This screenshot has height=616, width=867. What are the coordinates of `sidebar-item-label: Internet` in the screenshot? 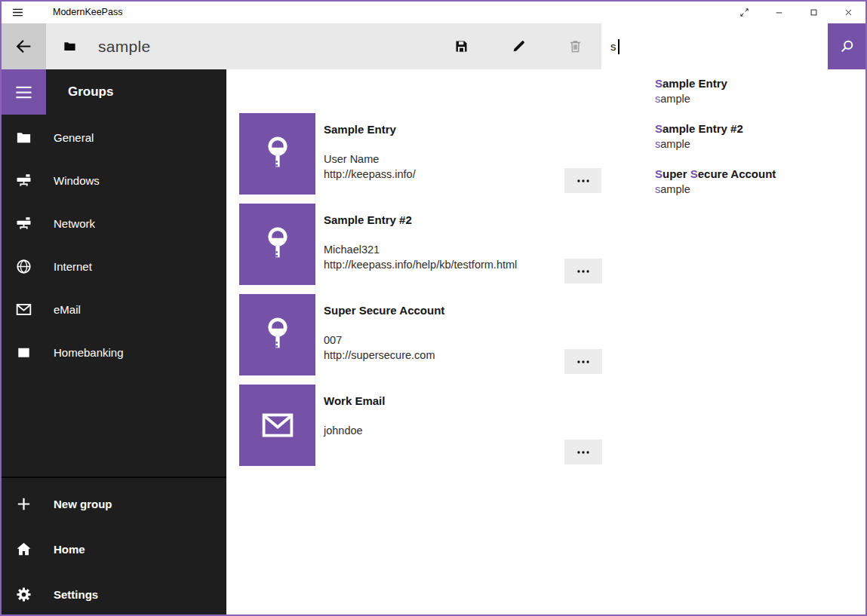 It's located at (72, 267).